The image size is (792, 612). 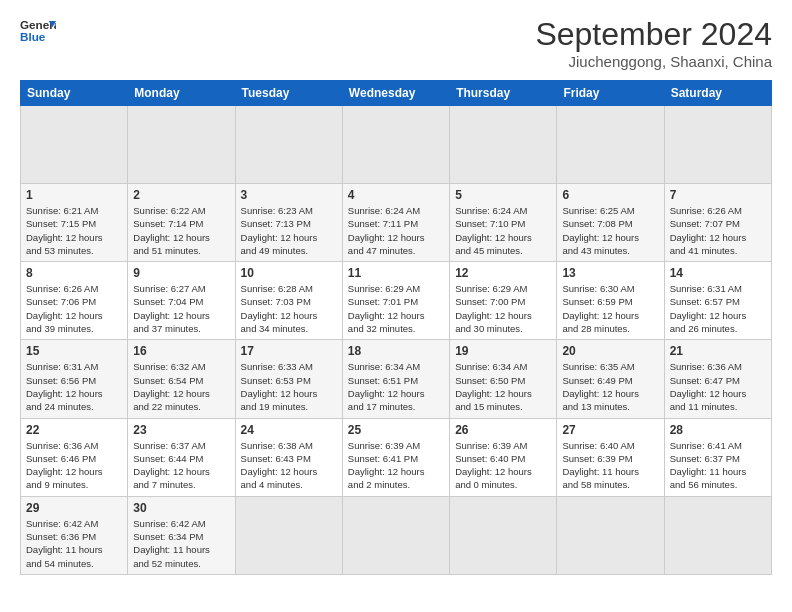 I want to click on location: Jiuchenggong, Shaanxi, China, so click(x=654, y=62).